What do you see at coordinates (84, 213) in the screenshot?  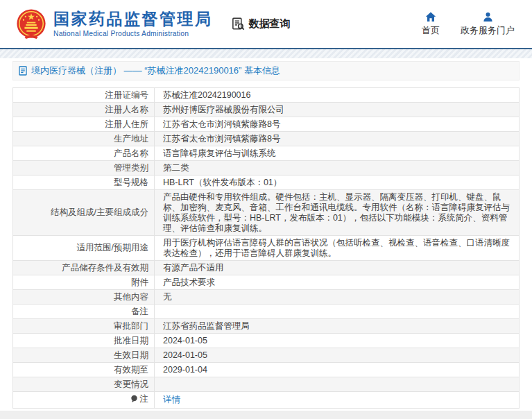 I see `row-label: 结构及组成/主要组成成分` at bounding box center [84, 213].